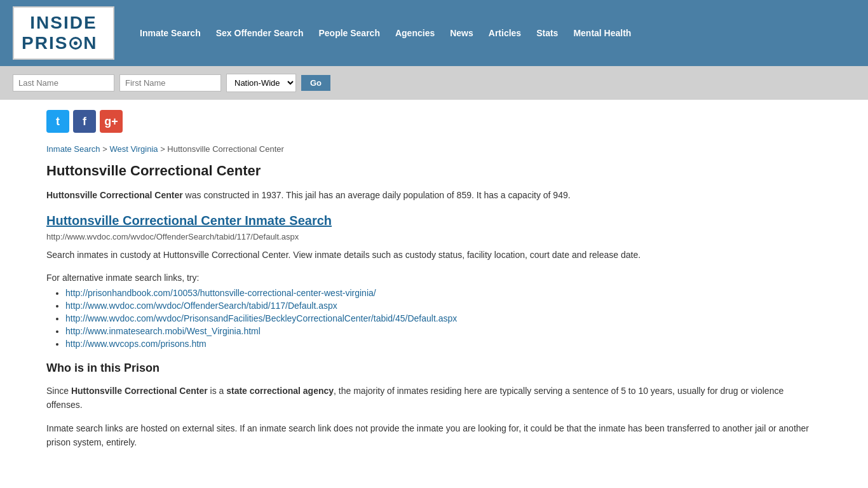  I want to click on page-title: Huttonsville Correctional Center, so click(434, 171).